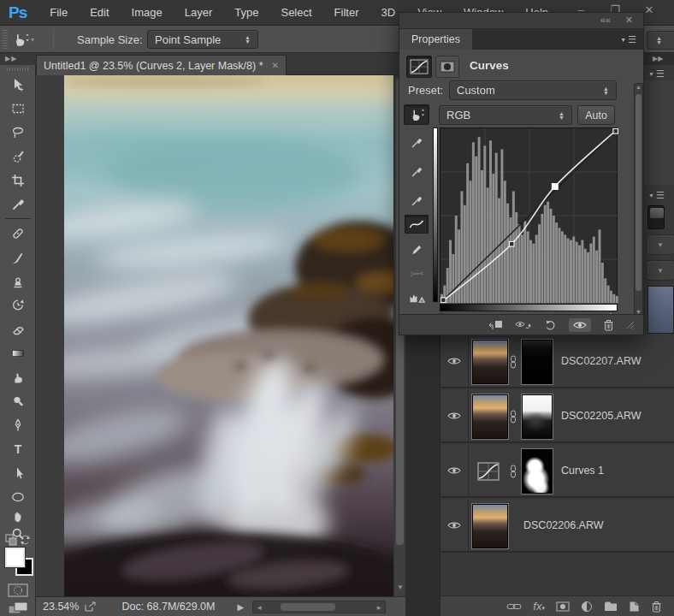  I want to click on mask-properties-icon, so click(447, 67).